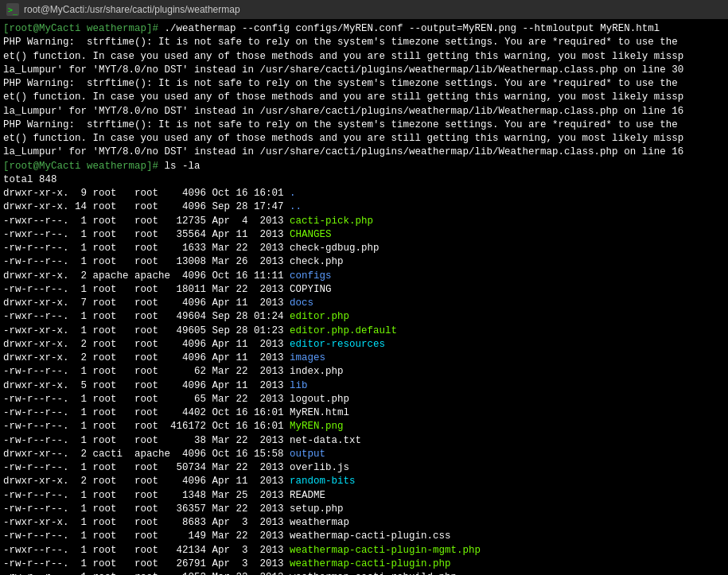 The width and height of the screenshot is (728, 575). What do you see at coordinates (364, 207) in the screenshot?
I see `terminal-line: drwxr-xr-x. 14 root root 4096 Sep 28 17:…` at bounding box center [364, 207].